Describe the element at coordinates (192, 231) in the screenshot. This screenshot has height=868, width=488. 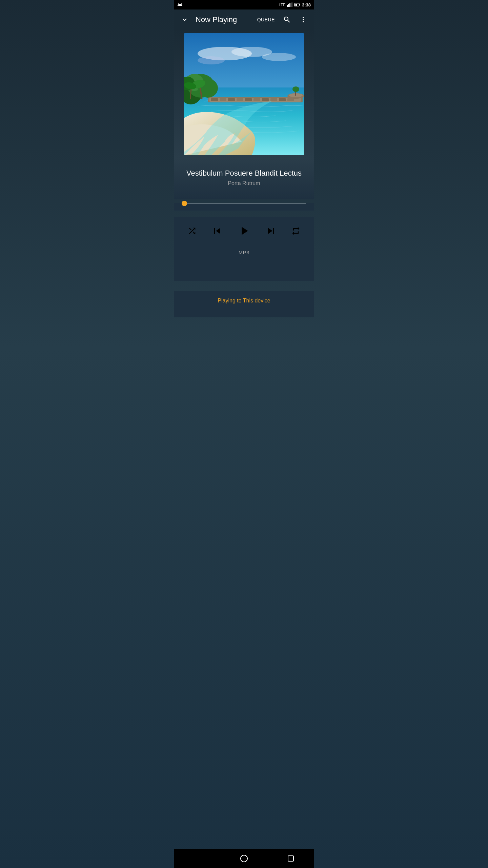
I see `shuffle-icon` at that location.